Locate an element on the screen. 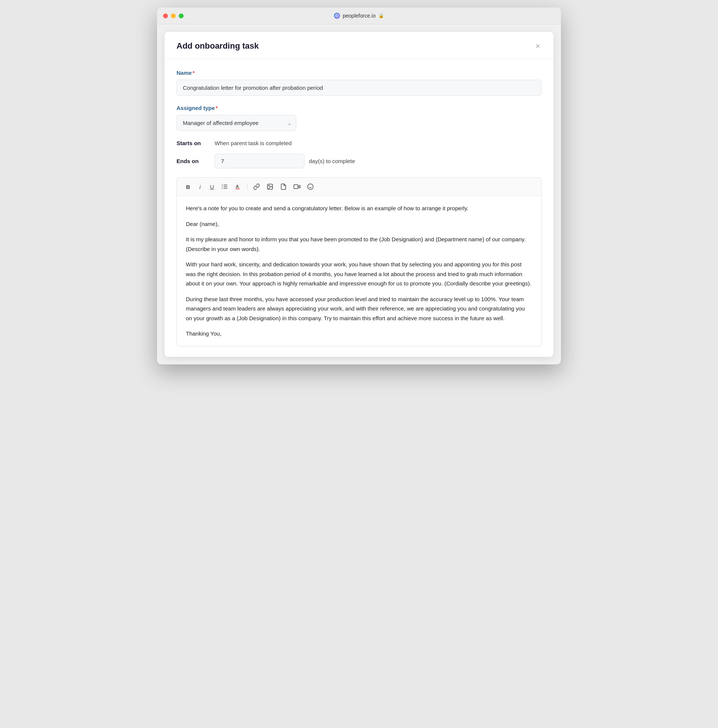  page-url: peopleforce.io is located at coordinates (359, 16).